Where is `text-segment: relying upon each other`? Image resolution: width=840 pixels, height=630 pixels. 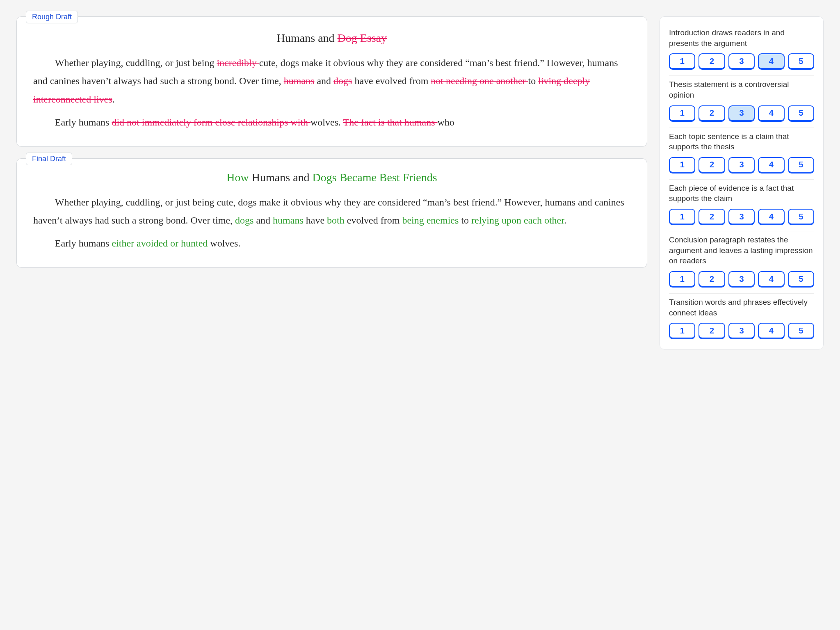 text-segment: relying upon each other is located at coordinates (518, 220).